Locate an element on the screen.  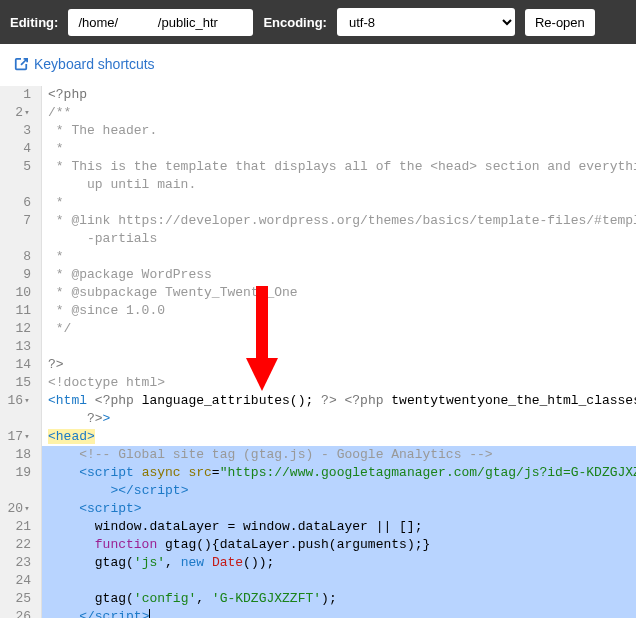
editing-label: Editing: is located at coordinates (34, 22).